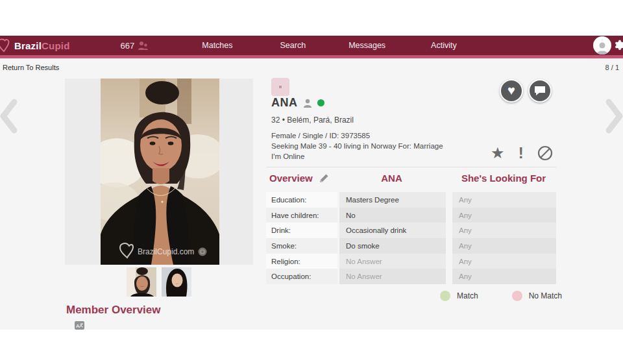 Image resolution: width=623 pixels, height=364 pixels. I want to click on table-row: Education: Masters Degree Any, so click(411, 200).